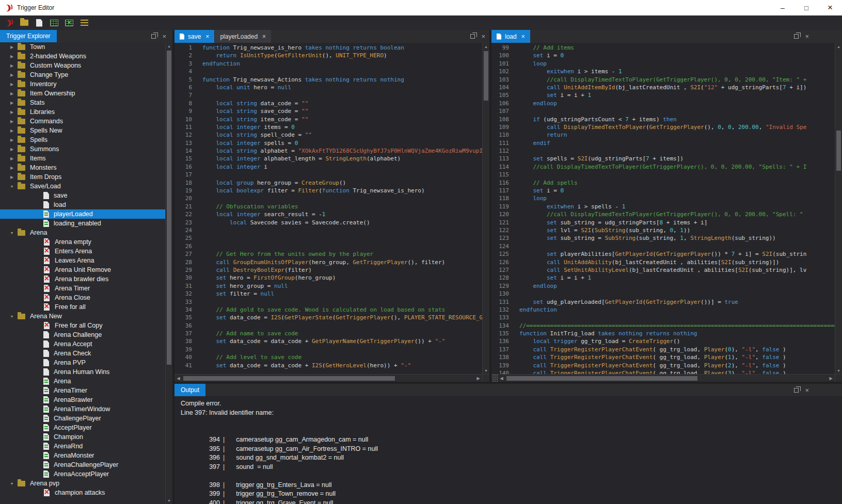 The image size is (842, 504). I want to click on tab-playerLoaded: playerLoaded×, so click(243, 36).